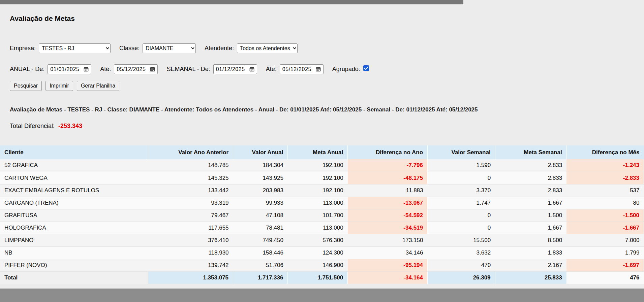 The image size is (644, 302). What do you see at coordinates (322, 295) in the screenshot?
I see `bottom-bar` at bounding box center [322, 295].